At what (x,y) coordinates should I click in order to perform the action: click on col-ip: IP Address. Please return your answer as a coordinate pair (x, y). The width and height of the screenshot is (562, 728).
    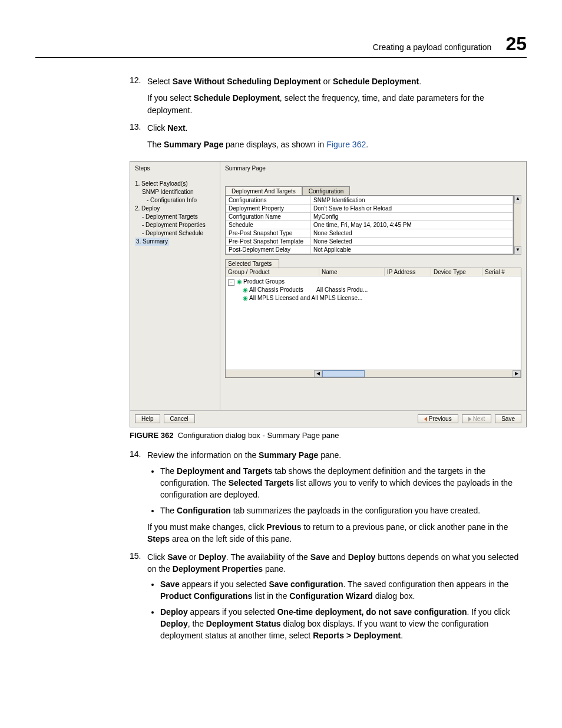
    Looking at the image, I should click on (408, 272).